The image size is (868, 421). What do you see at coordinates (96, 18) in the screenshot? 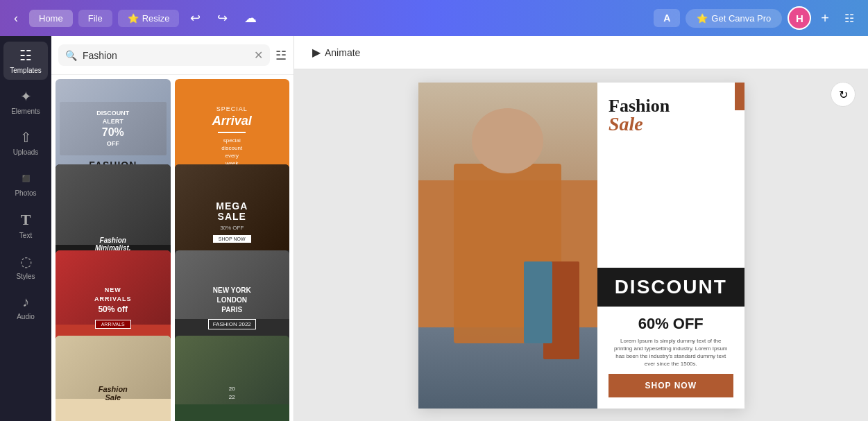
I see `file-label: File` at bounding box center [96, 18].